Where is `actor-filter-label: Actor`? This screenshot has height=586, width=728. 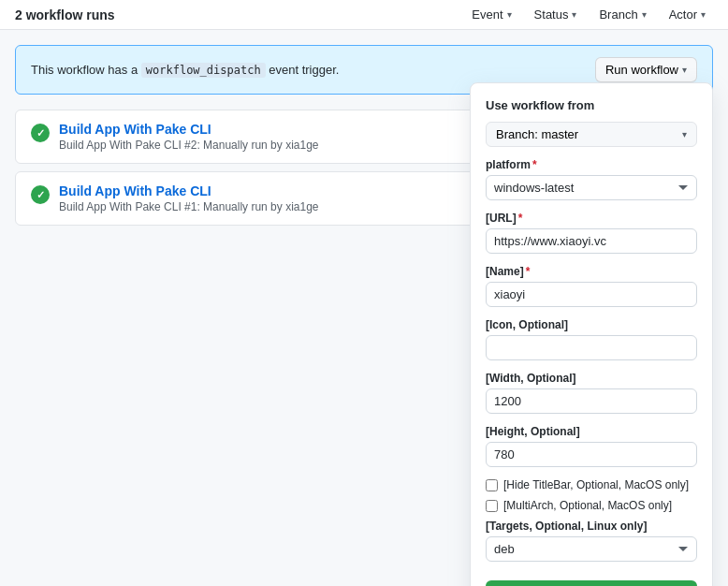 actor-filter-label: Actor is located at coordinates (683, 15).